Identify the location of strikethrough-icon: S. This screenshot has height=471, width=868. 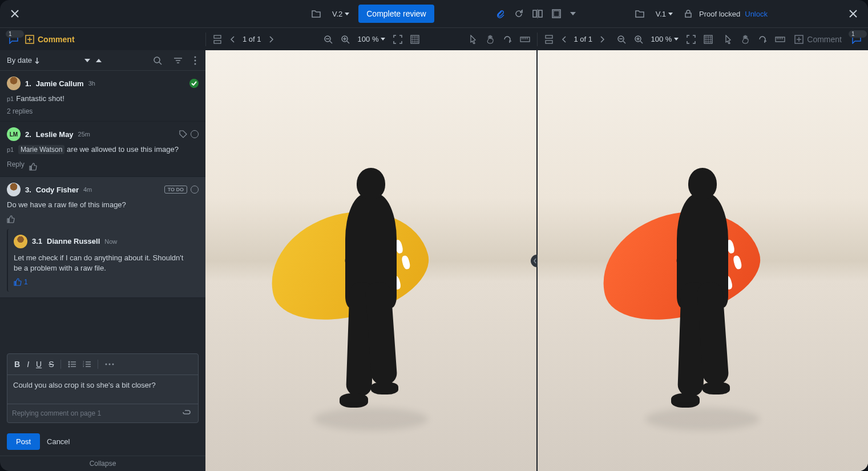
(51, 364).